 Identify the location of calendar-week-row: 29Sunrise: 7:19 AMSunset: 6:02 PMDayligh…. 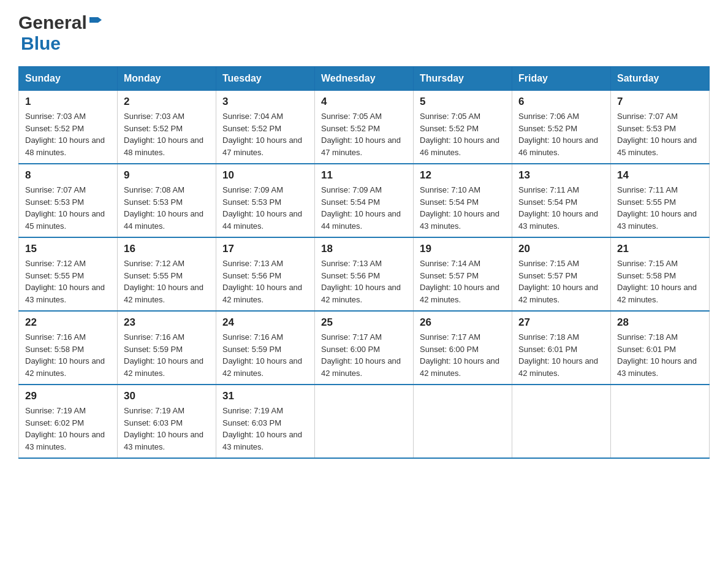
(364, 421).